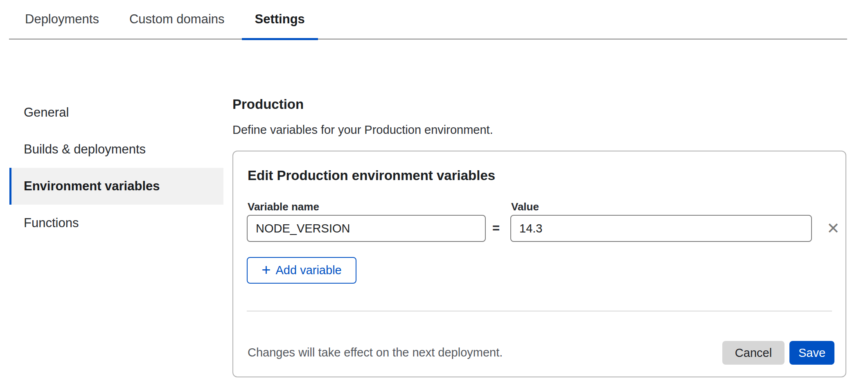 This screenshot has height=388, width=868. I want to click on cancel-button: Cancel, so click(753, 353).